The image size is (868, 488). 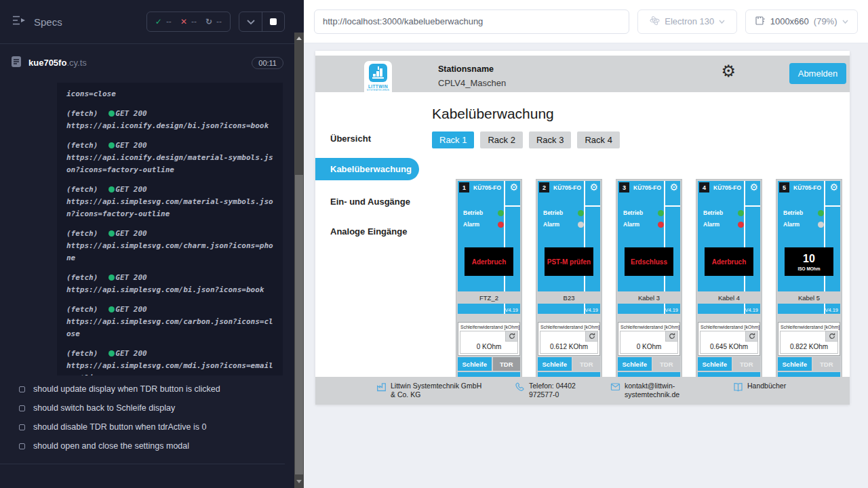 I want to click on cross-icon: ✕, so click(x=184, y=22).